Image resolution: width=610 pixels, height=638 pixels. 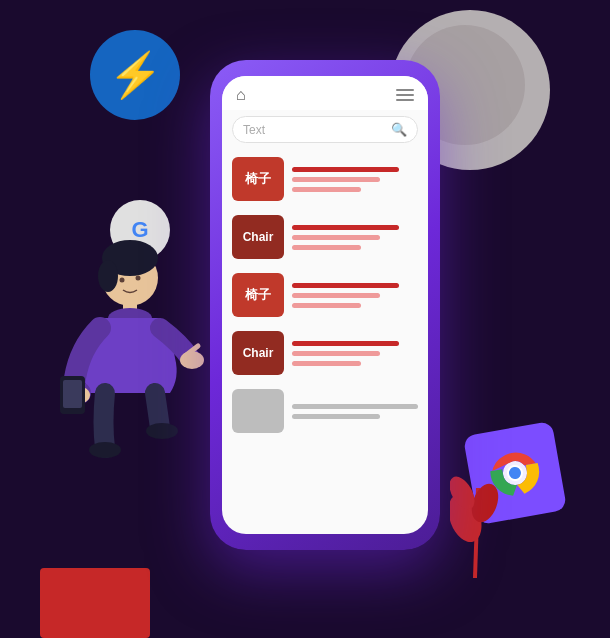 I want to click on home-icon: ⌂, so click(x=241, y=95).